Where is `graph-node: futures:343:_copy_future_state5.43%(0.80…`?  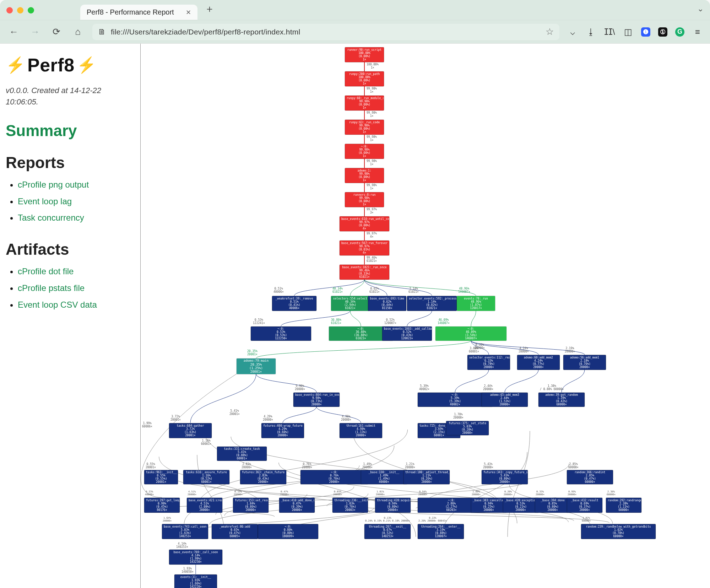 graph-node: futures:343:_copy_future_state5.43%(0.80… is located at coordinates (505, 477).